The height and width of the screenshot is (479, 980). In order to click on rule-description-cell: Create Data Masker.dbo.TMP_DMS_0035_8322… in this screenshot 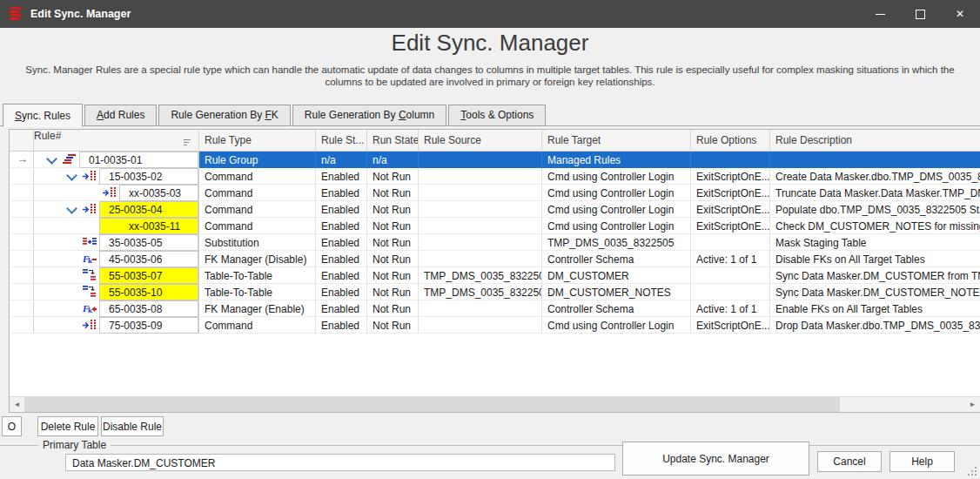, I will do `click(876, 176)`.